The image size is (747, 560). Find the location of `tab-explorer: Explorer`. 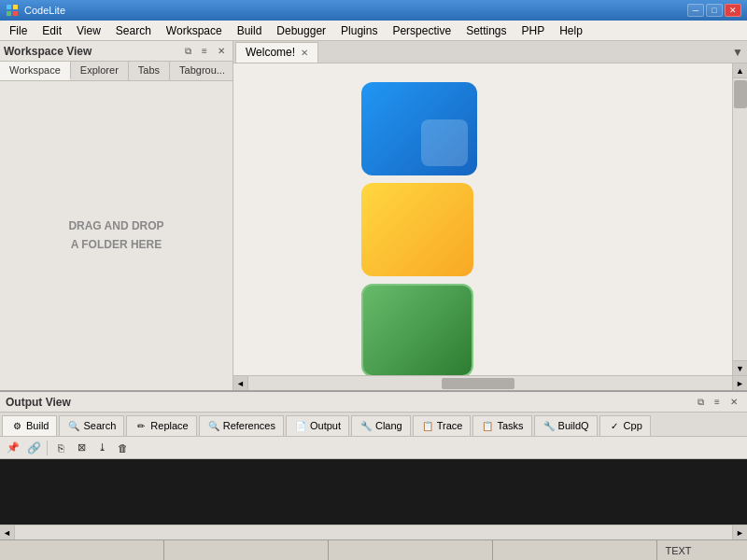

tab-explorer: Explorer is located at coordinates (100, 71).